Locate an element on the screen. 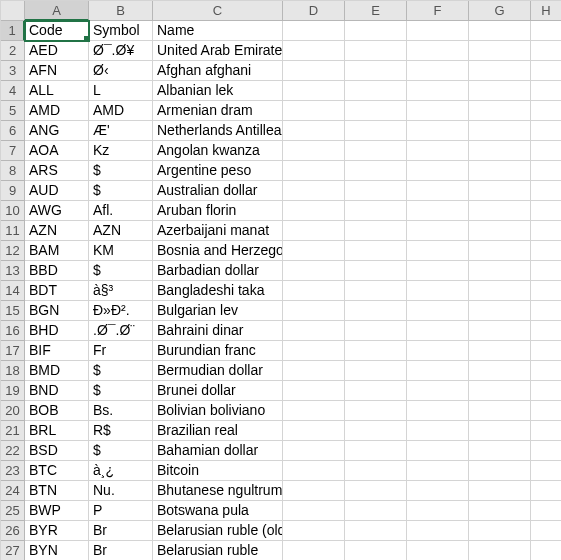 The height and width of the screenshot is (560, 561). cell-G17 is located at coordinates (500, 351).